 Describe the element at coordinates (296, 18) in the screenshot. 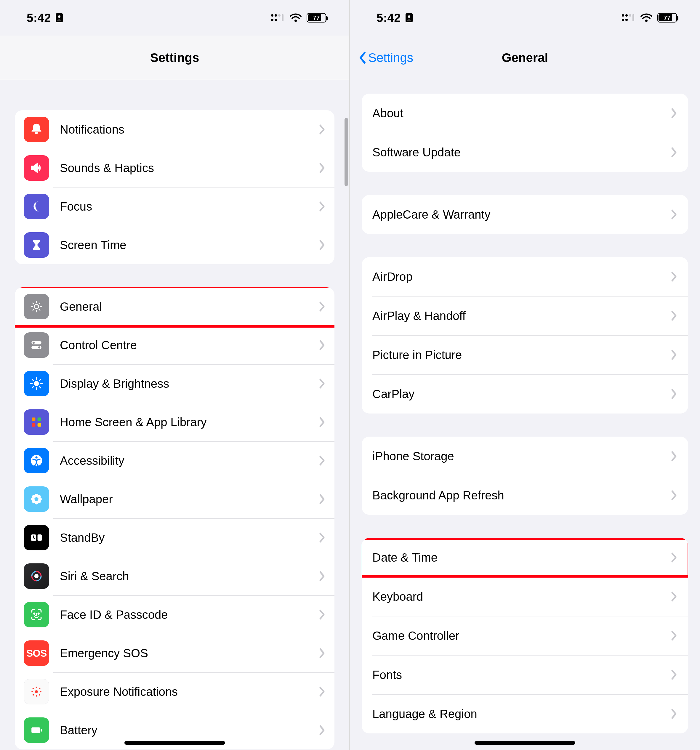

I see `wifi-icon` at that location.